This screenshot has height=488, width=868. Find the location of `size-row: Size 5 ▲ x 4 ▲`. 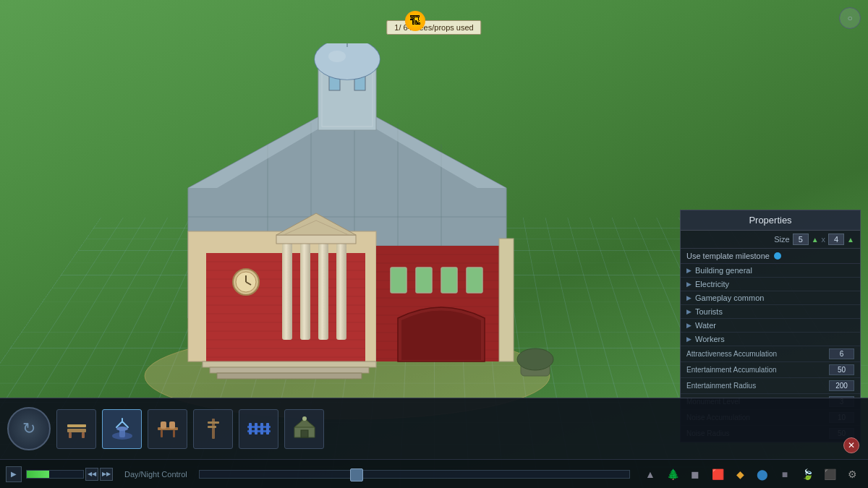

size-row: Size 5 ▲ x 4 ▲ is located at coordinates (770, 240).